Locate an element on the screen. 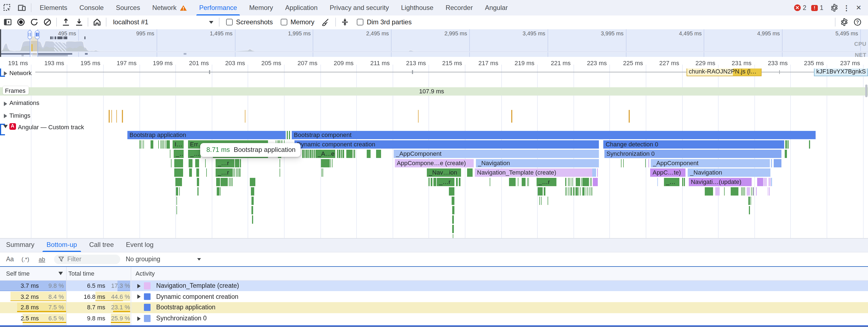 The image size is (868, 327). tab-sources: Sources is located at coordinates (128, 8).